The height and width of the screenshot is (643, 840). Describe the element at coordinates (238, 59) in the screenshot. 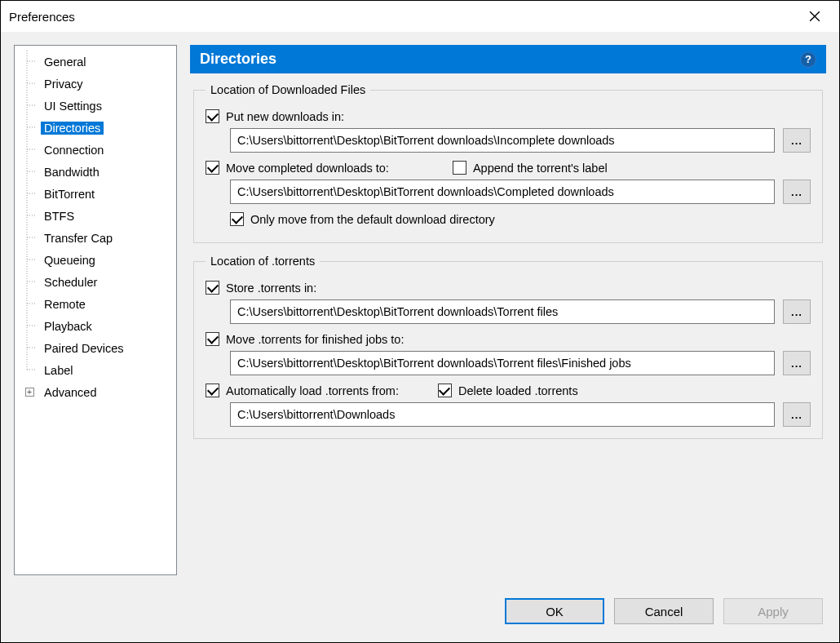

I see `panel-title: Directories` at that location.